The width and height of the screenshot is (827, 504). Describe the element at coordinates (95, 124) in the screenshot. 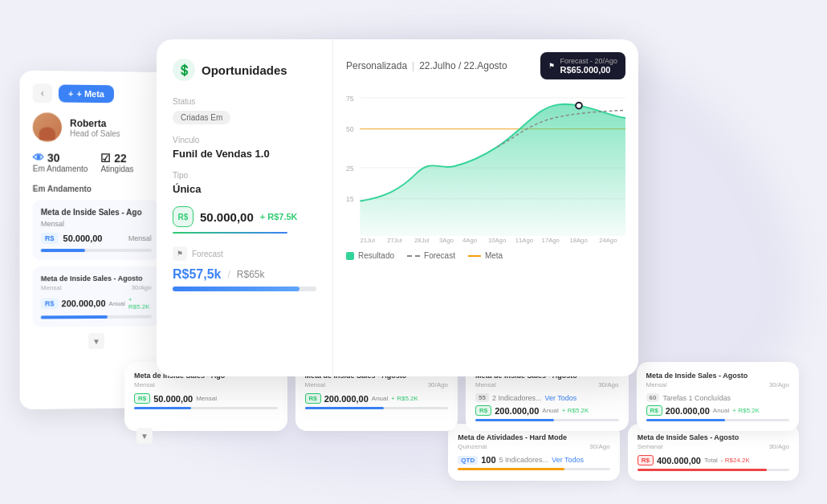

I see `user-name: Roberta` at that location.